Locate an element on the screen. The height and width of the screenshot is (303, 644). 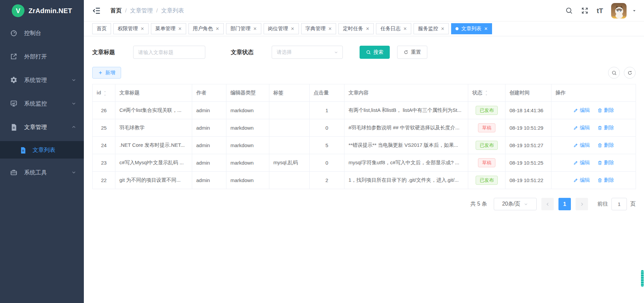
tab-服务监控: 服务监控✕ is located at coordinates (431, 29).